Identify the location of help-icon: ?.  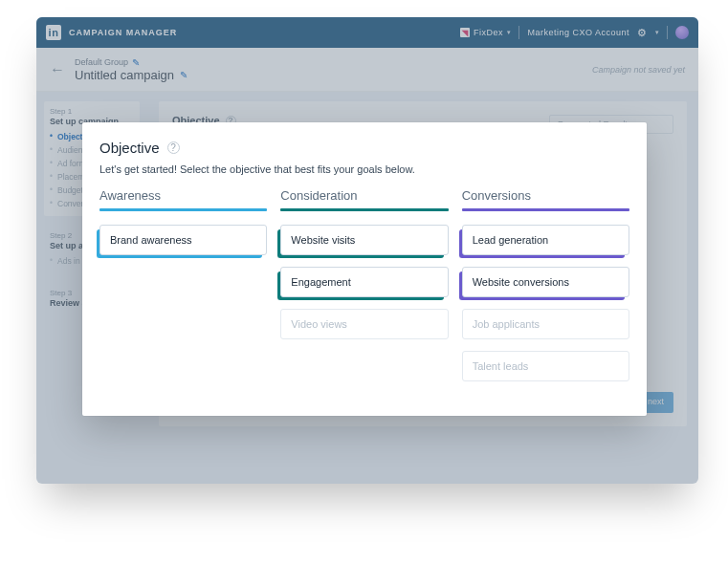
(174, 147).